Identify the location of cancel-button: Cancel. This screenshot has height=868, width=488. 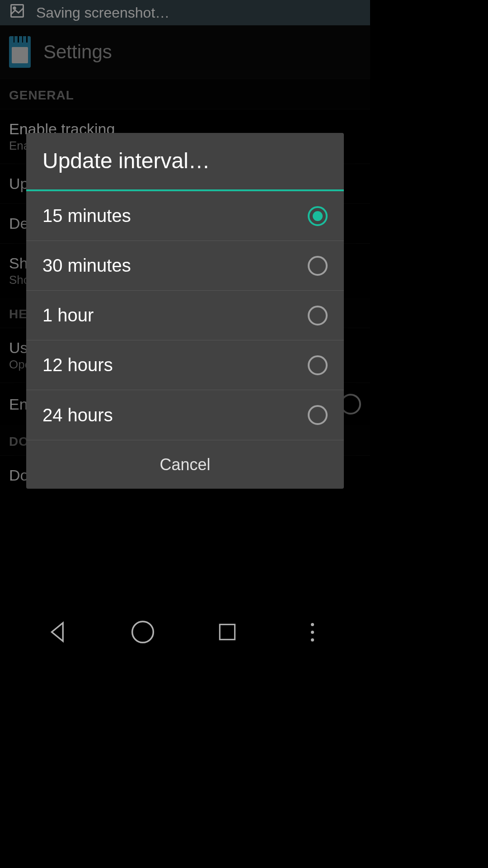
(185, 465).